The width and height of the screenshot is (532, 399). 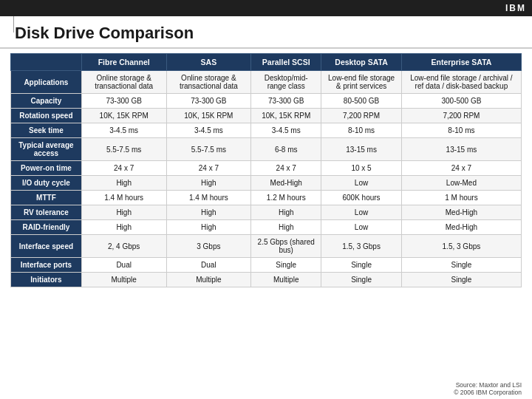 What do you see at coordinates (124, 62) in the screenshot?
I see `col-header-fc: Fibre Channel` at bounding box center [124, 62].